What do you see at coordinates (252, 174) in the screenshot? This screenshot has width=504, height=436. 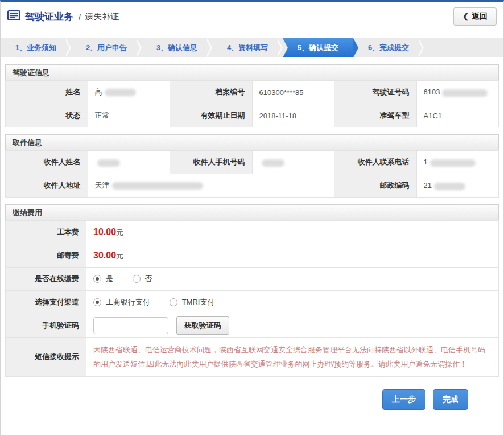 I see `pickup-info-table: 收件人姓名 收件人手机号码 收件人联系电话 1 收件人地址 天津 邮政编码 21` at bounding box center [252, 174].